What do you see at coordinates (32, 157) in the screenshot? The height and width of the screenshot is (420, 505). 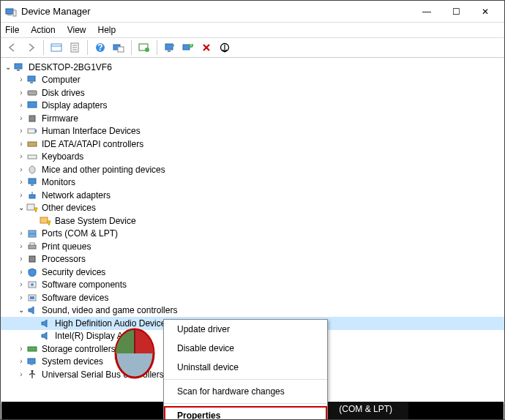 I see `keyboard-icon` at bounding box center [32, 157].